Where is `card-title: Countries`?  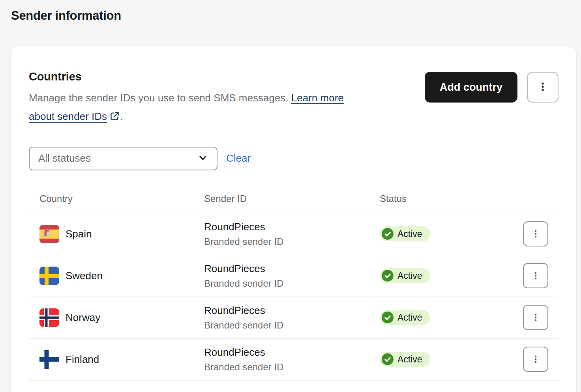
card-title: Countries is located at coordinates (187, 77).